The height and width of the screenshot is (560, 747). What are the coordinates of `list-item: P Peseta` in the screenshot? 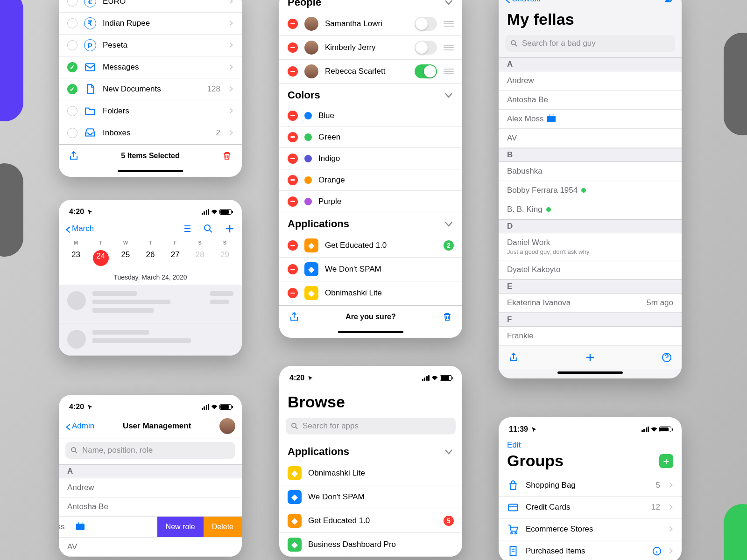 It's located at (150, 46).